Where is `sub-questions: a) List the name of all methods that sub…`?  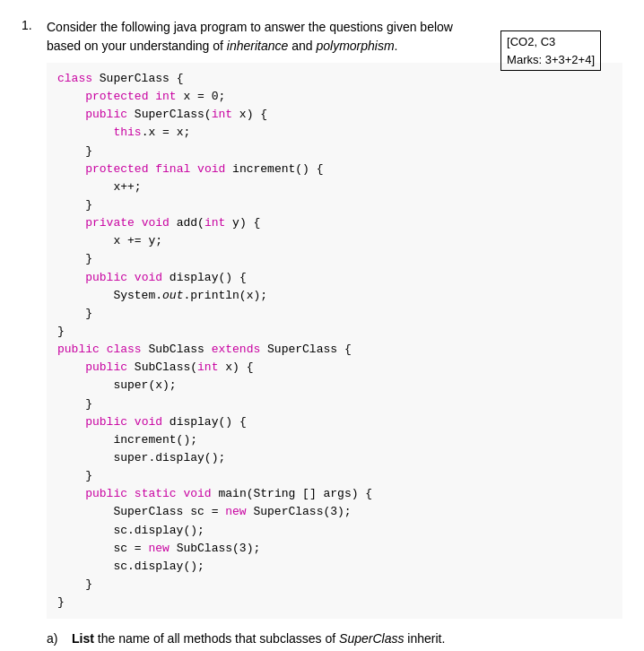 sub-questions: a) List the name of all methods that sub… is located at coordinates (335, 640).